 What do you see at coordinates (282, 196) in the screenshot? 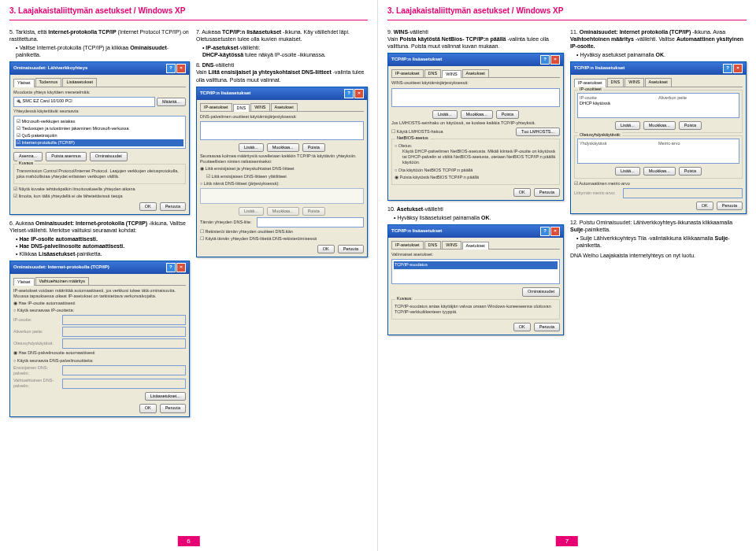
I see `suffix-list` at bounding box center [282, 196].